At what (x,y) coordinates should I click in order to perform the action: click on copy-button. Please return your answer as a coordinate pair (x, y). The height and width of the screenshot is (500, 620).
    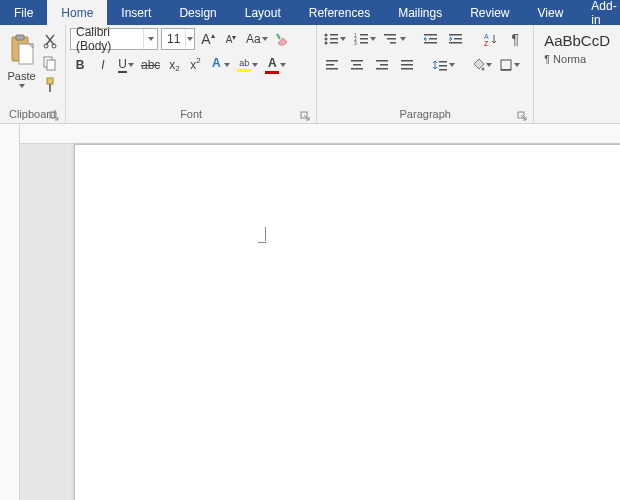
    Looking at the image, I should click on (50, 63).